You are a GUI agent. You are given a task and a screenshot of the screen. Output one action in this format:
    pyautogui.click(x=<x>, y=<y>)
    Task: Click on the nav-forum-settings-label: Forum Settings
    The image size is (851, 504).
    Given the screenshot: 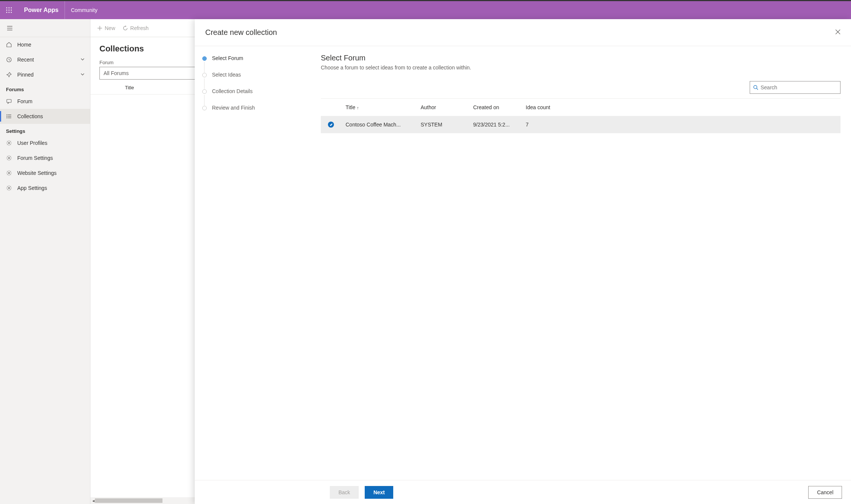 What is the action you would take?
    pyautogui.click(x=35, y=158)
    